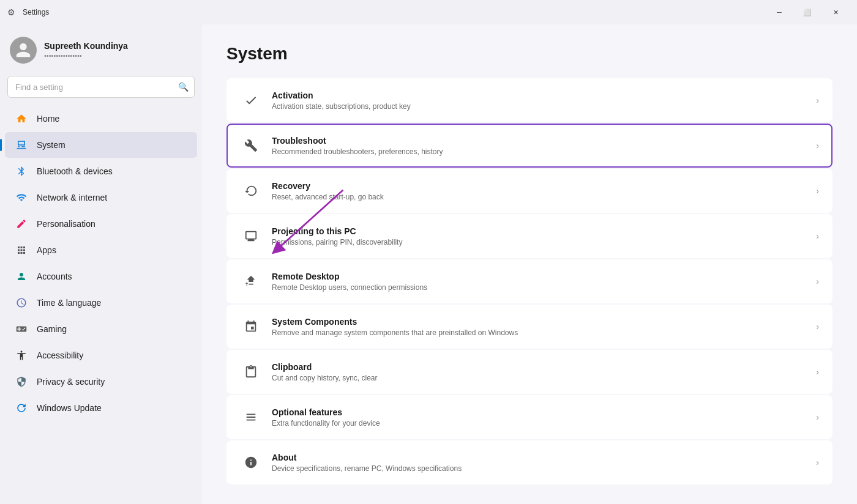 The height and width of the screenshot is (504, 857). I want to click on sidebar-item-update: Windows Update, so click(101, 408).